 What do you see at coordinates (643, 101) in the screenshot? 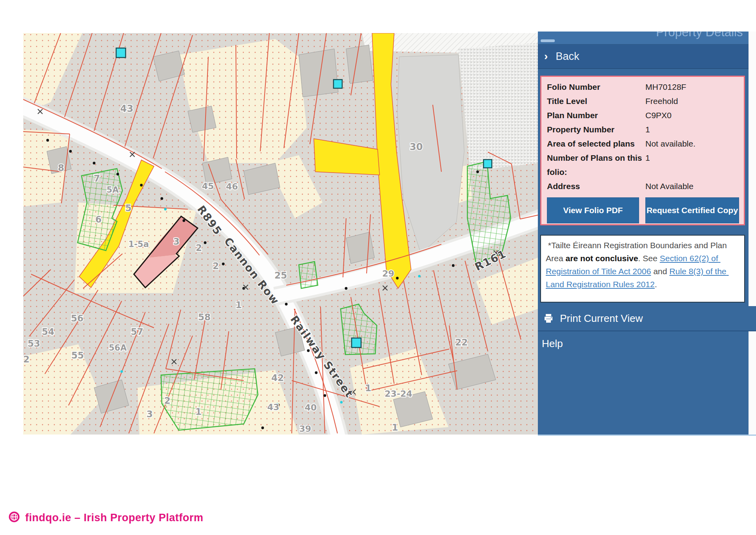
I see `detail-row: Title LevelFreehold` at bounding box center [643, 101].